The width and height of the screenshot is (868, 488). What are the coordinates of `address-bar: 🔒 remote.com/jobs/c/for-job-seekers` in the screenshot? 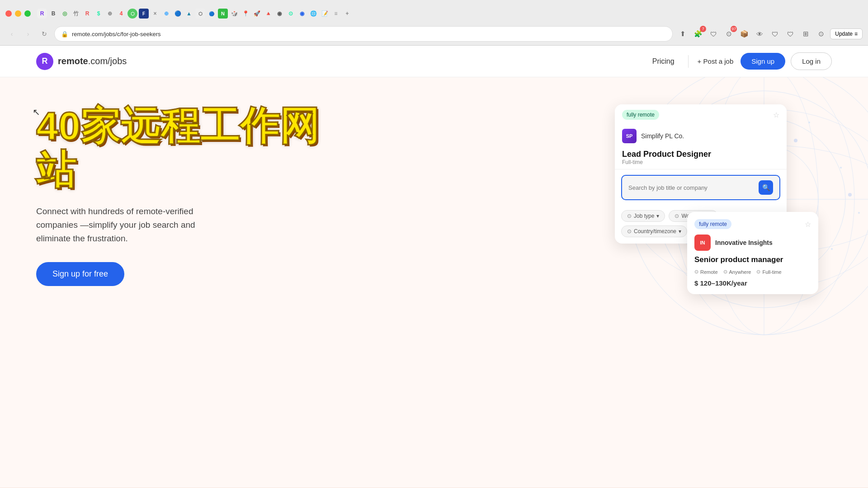 It's located at (363, 34).